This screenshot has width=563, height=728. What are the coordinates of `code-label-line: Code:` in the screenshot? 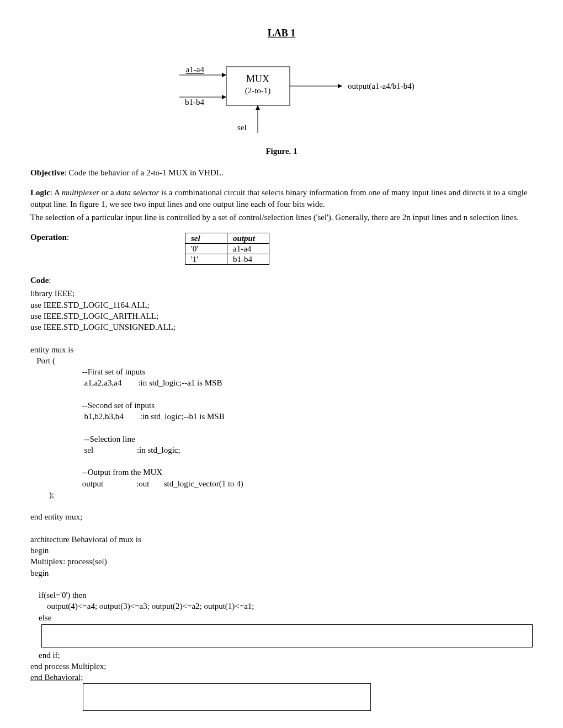 It's located at (282, 280).